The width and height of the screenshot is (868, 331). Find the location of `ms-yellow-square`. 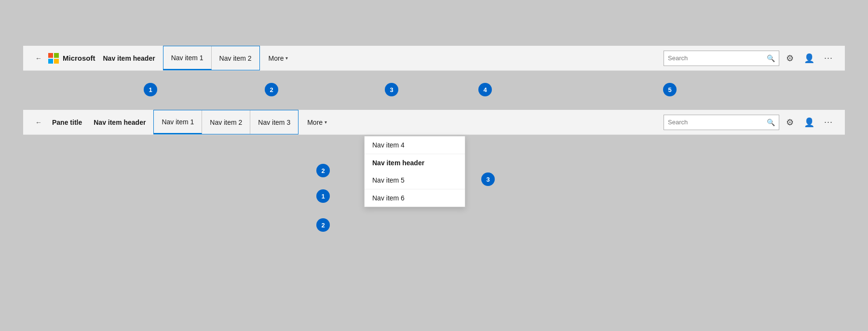

ms-yellow-square is located at coordinates (56, 61).